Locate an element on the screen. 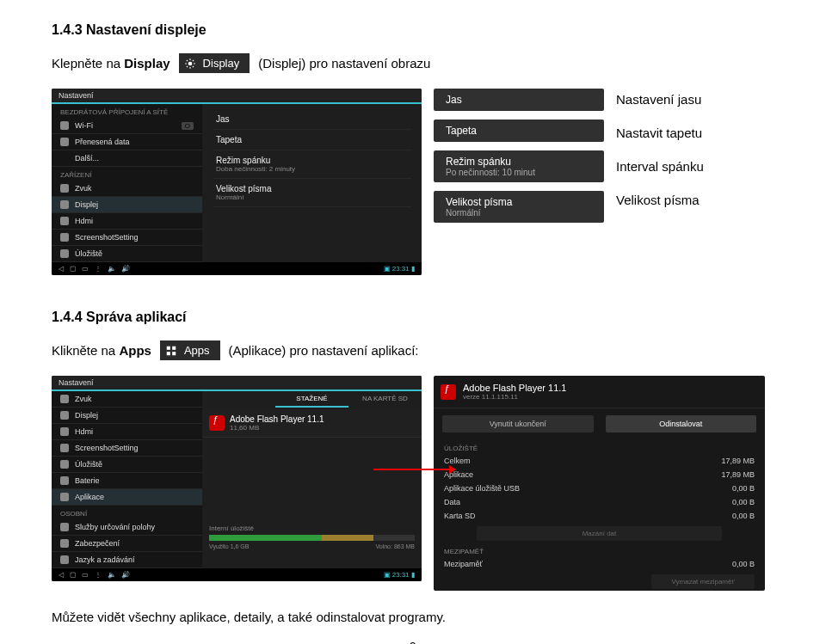 The height and width of the screenshot is (644, 826). label: Služby určování polohy is located at coordinates (115, 527).